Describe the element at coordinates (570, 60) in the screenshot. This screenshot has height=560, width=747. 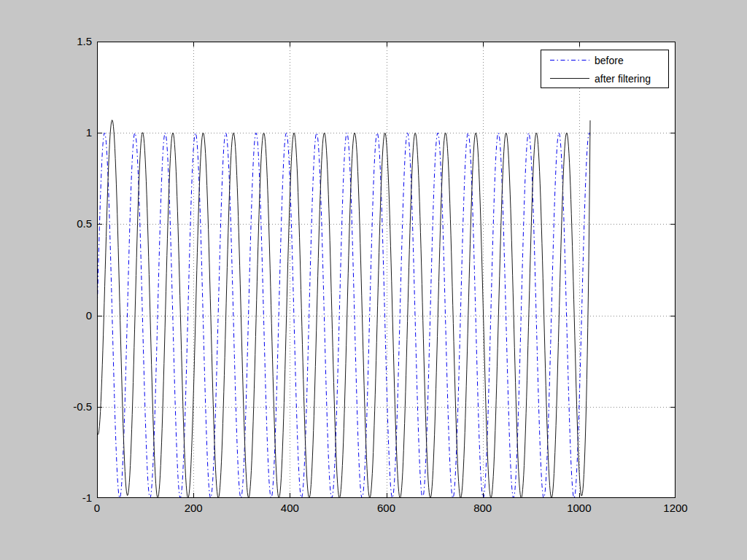
I see `before-line-sample-icon` at that location.